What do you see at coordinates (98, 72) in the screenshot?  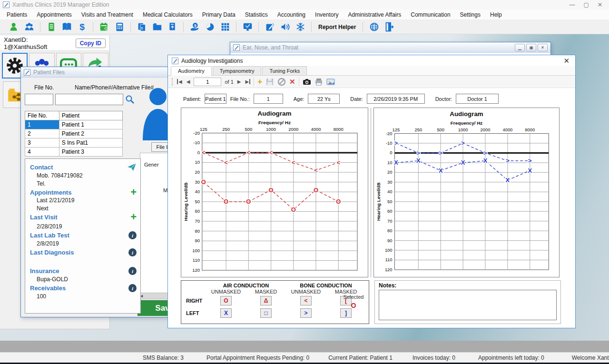 I see `patient-files-titlebar: Patient Files` at bounding box center [98, 72].